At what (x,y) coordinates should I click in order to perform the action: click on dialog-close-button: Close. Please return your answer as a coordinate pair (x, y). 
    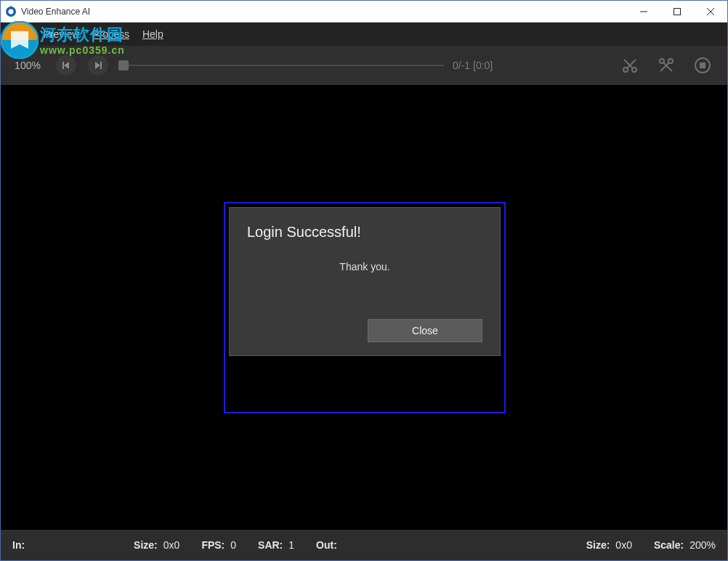
    Looking at the image, I should click on (425, 331).